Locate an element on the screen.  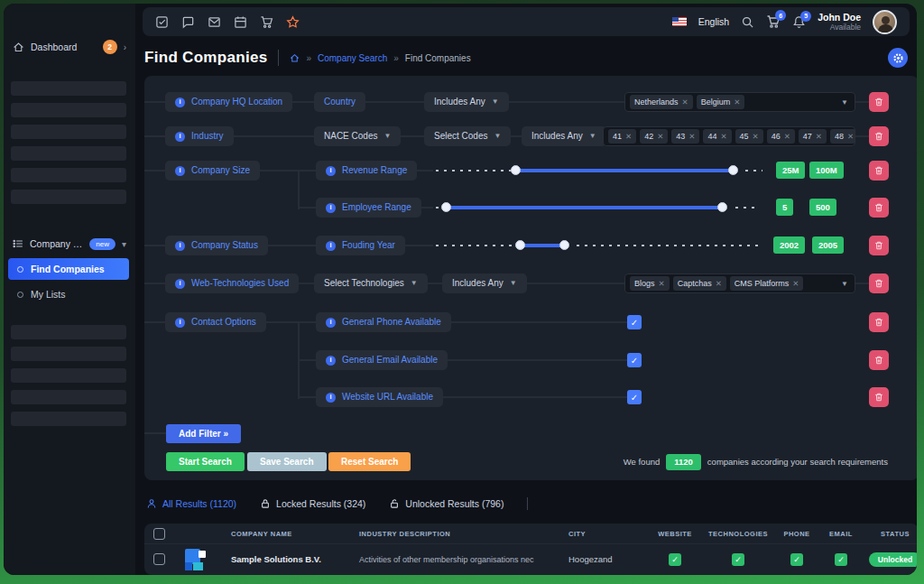
revenue-range-slider is located at coordinates (597, 171).